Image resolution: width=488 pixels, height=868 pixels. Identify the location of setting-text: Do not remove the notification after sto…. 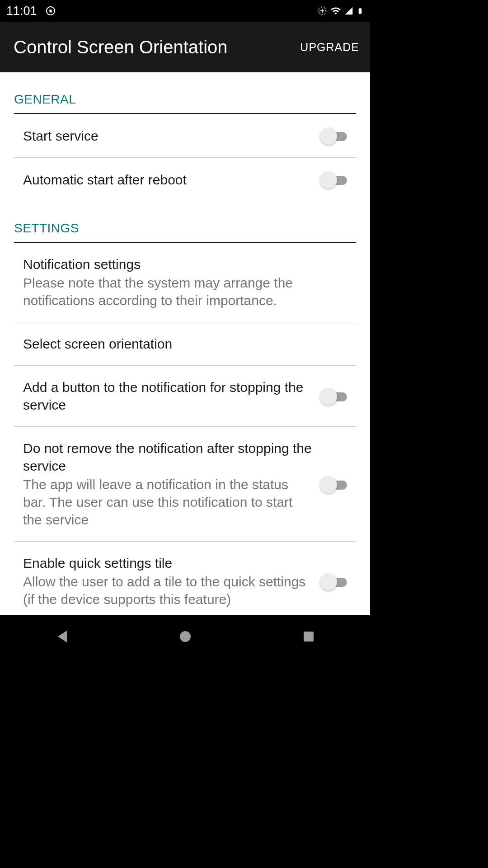
(168, 484).